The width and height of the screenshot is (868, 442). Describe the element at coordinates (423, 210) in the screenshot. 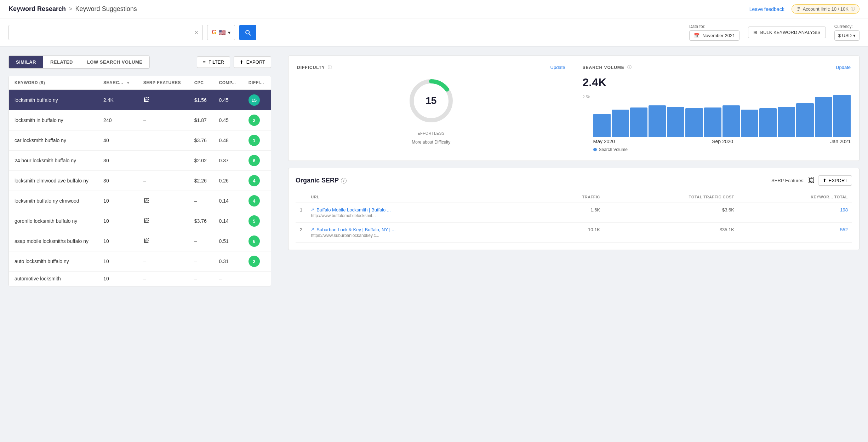

I see `serp-url-main: ↗ Buffalo Mobile Locksmith | Buffalo ...` at that location.